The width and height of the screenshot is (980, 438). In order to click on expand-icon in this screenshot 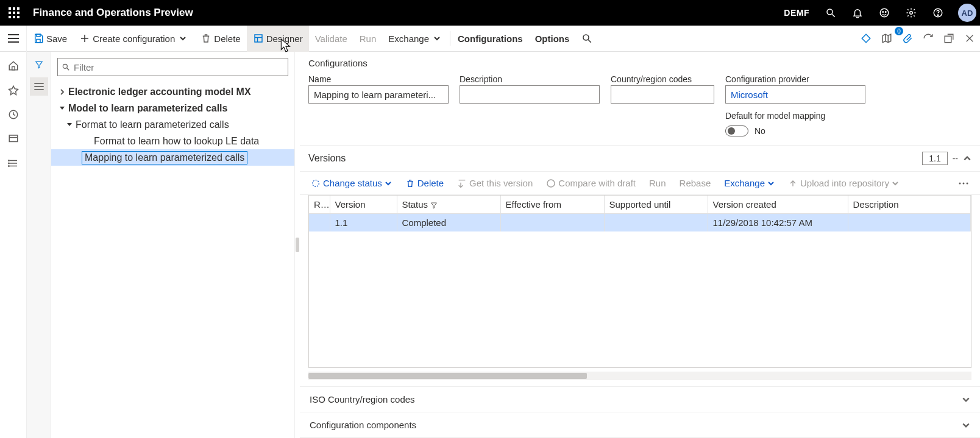, I will do `click(62, 92)`.